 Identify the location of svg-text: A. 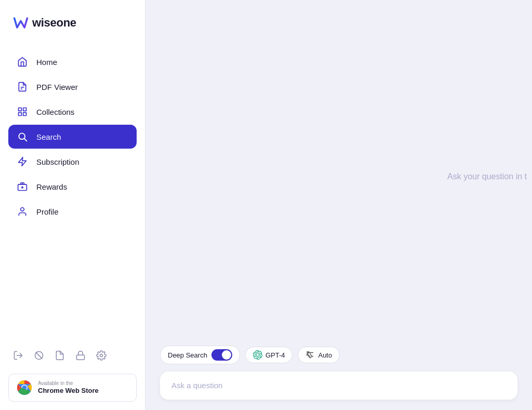
(307, 355).